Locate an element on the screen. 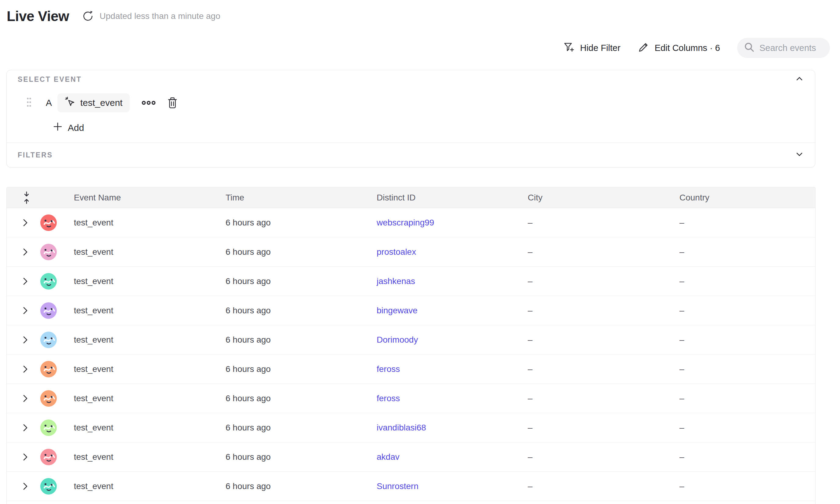 The height and width of the screenshot is (504, 840). page-header: Live View Updated less than a minute ago is located at coordinates (113, 16).